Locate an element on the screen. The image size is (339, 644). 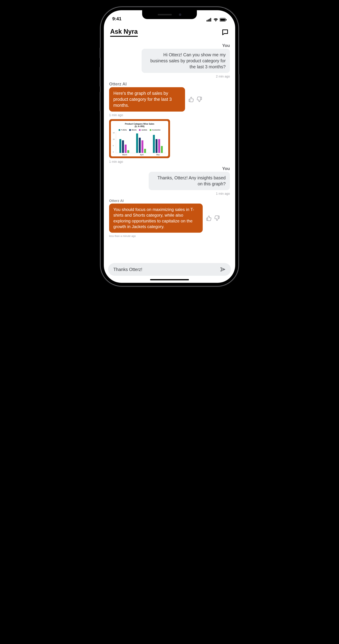
chart-legend: T-shirtsShortsJacketsAccesories is located at coordinates (140, 130).